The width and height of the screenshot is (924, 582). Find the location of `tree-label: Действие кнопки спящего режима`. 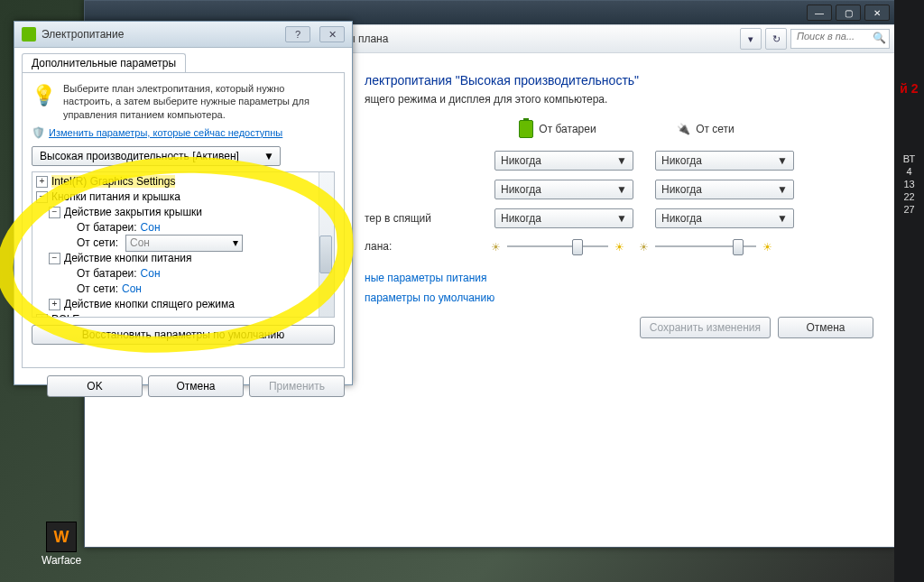

tree-label: Действие кнопки спящего режима is located at coordinates (150, 304).